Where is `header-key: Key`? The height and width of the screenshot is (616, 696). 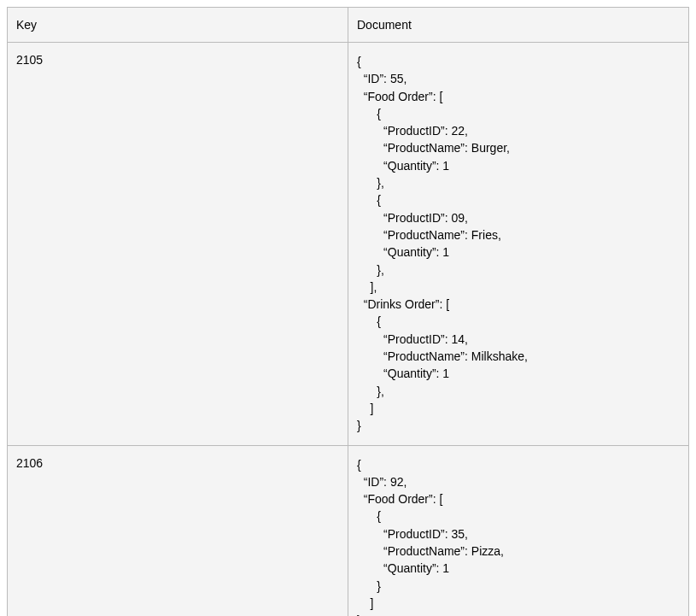
header-key: Key is located at coordinates (178, 26).